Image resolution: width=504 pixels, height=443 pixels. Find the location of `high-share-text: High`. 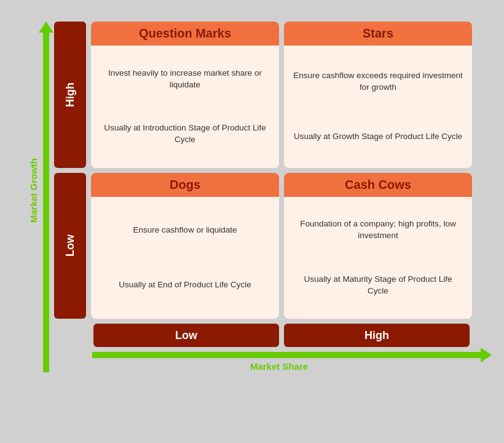

high-share-text: High is located at coordinates (377, 336).